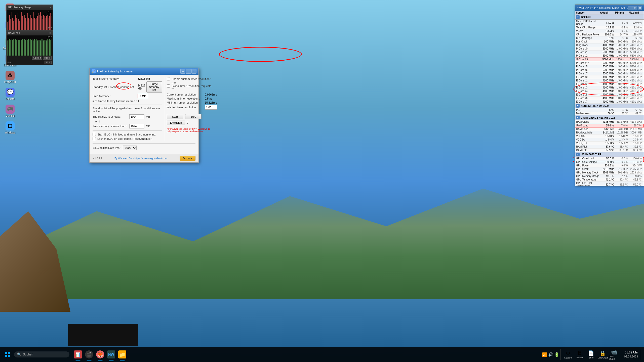 The image size is (644, 362). Describe the element at coordinates (608, 56) in the screenshot. I see `hw-current-val: 5300 MHz` at that location.